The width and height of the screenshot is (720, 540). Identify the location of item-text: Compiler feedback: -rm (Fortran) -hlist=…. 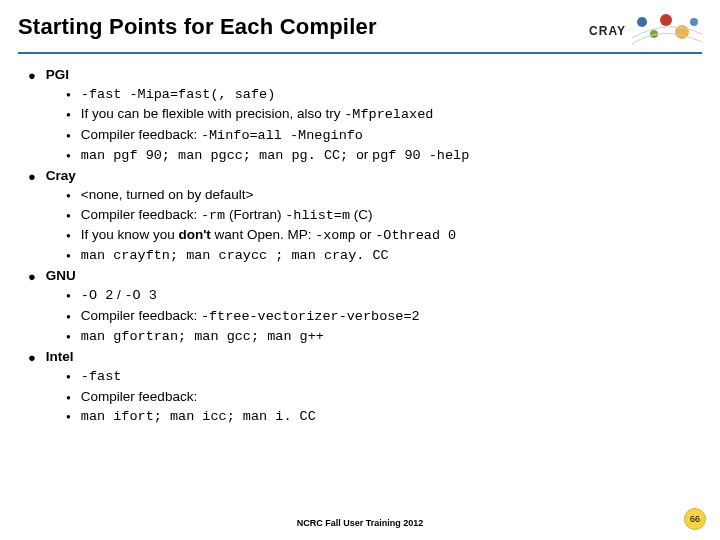
(227, 216).